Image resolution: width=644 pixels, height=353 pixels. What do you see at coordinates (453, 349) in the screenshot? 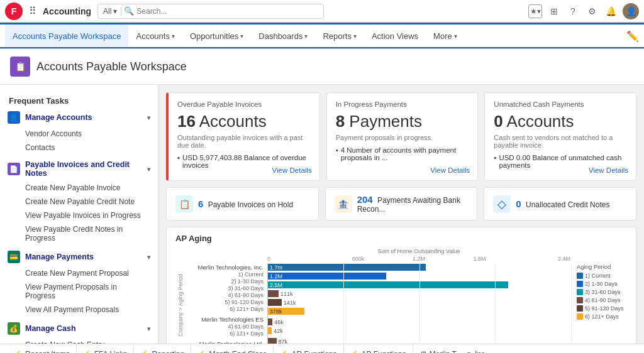
I see `bottom-item-company: 🖥 Merlin T ... s, Inc.` at bounding box center [453, 349].